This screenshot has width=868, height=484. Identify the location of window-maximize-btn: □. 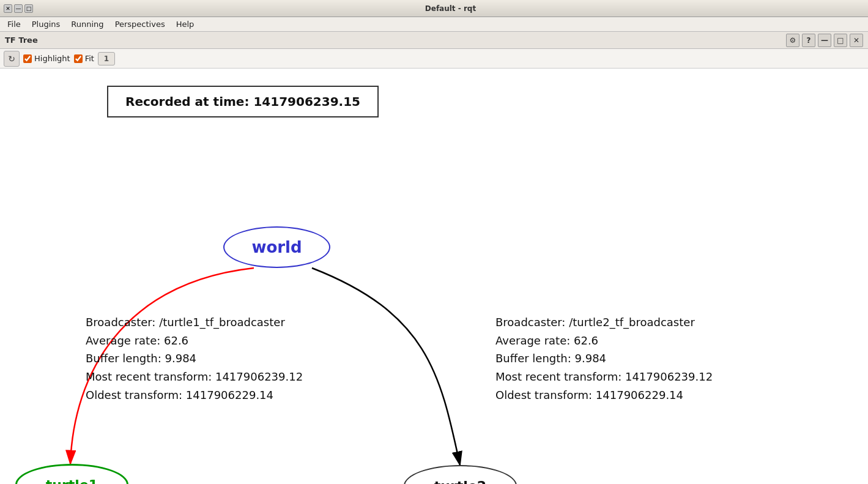
(29, 9).